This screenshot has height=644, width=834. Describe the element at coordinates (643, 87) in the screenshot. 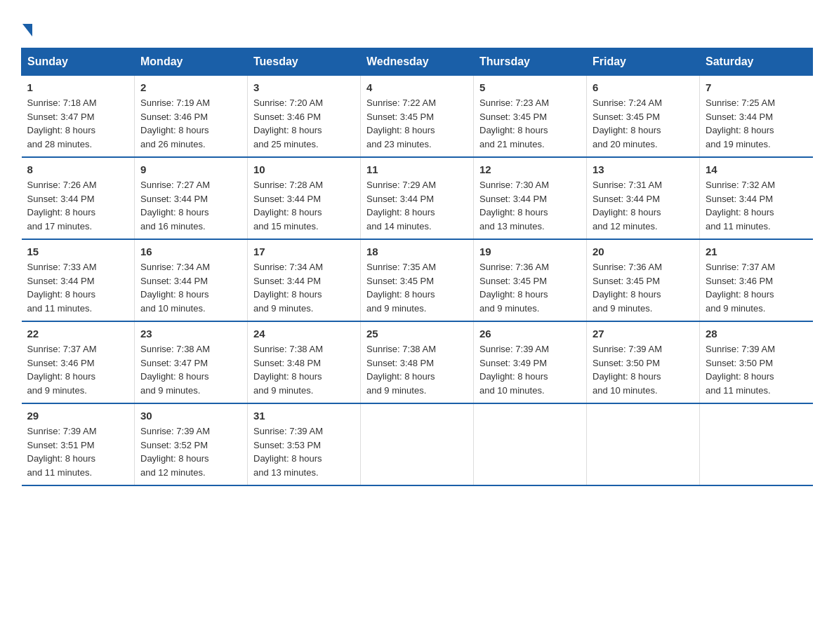

I see `day-number: 6` at that location.